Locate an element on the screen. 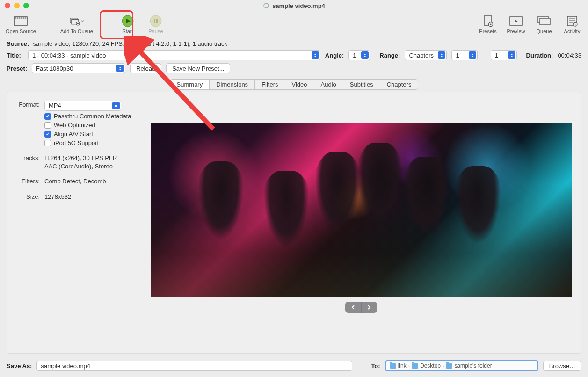 This screenshot has width=588, height=377. pause-button: Pause is located at coordinates (156, 24).